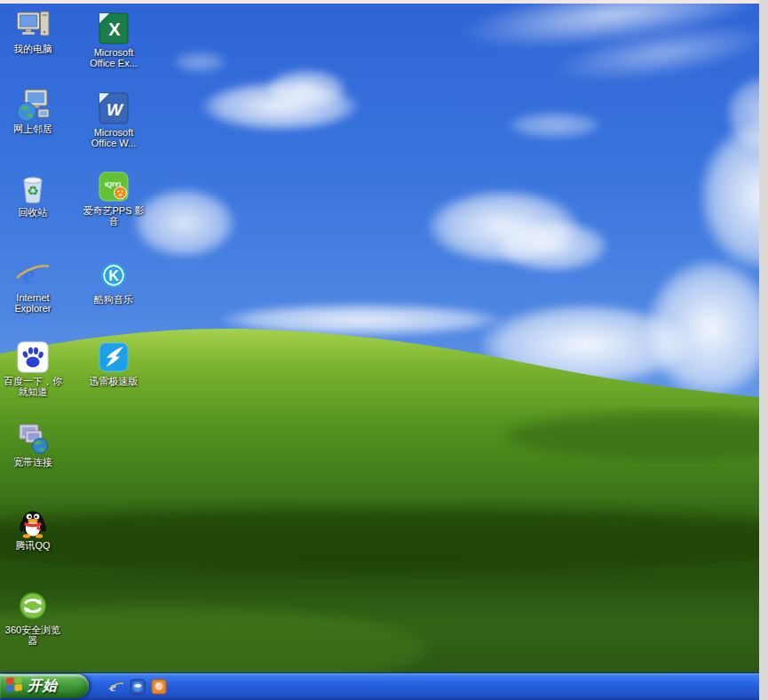 Image resolution: width=768 pixels, height=700 pixels. What do you see at coordinates (33, 521) in the screenshot?
I see `qq-penguin-icon` at bounding box center [33, 521].